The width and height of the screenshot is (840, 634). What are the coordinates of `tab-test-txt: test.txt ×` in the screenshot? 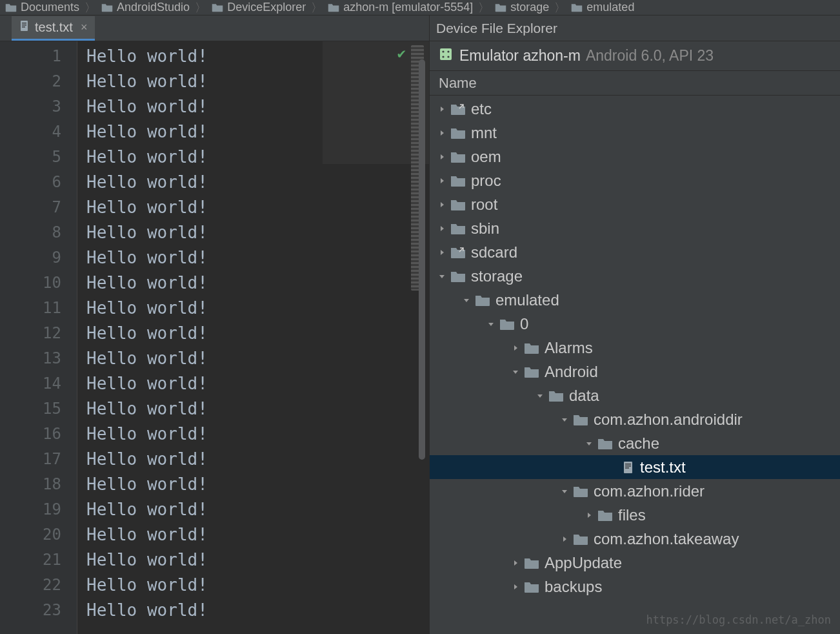 It's located at (53, 28).